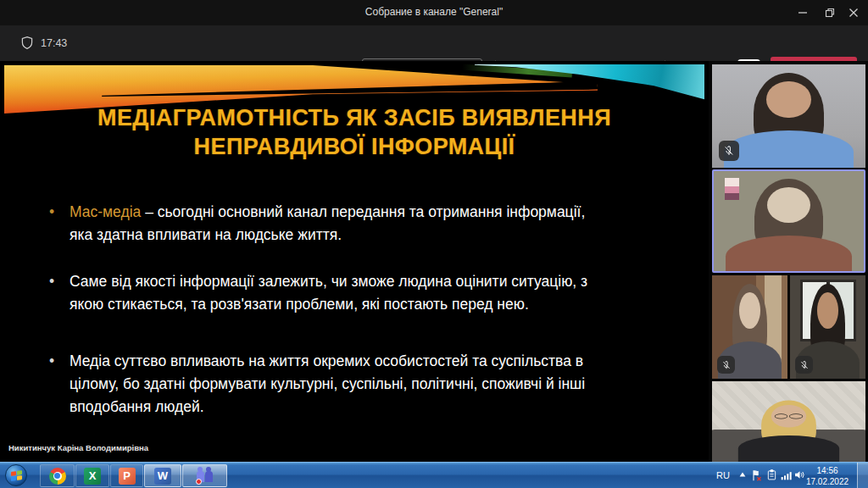 Image resolution: width=868 pixels, height=488 pixels. Describe the element at coordinates (854, 13) in the screenshot. I see `close-icon` at that location.